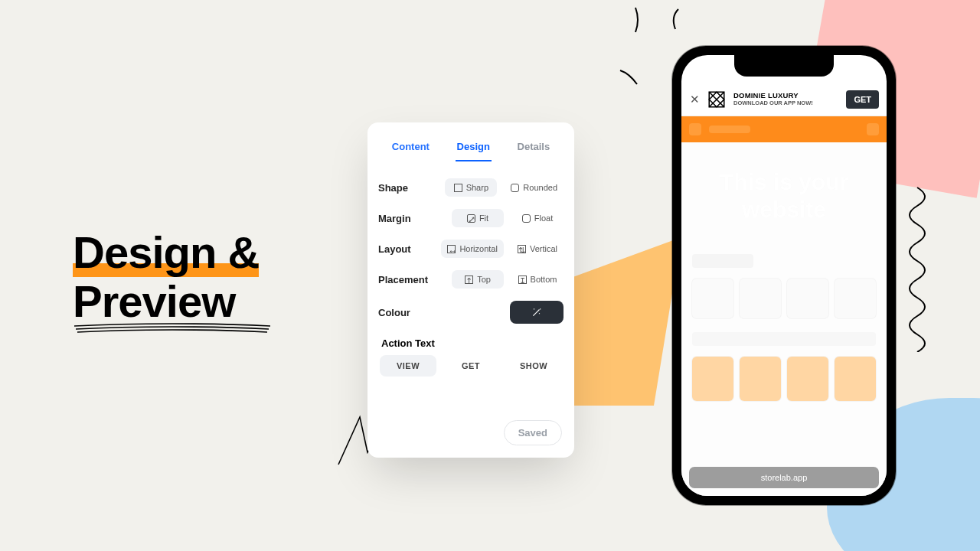 Image resolution: width=980 pixels, height=551 pixels. What do you see at coordinates (784, 129) in the screenshot?
I see `site-navbar` at bounding box center [784, 129].